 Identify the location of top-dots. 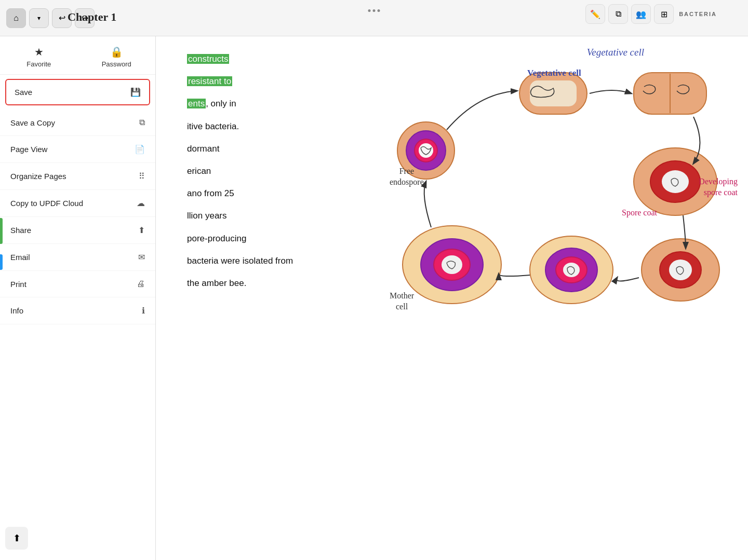
(374, 10).